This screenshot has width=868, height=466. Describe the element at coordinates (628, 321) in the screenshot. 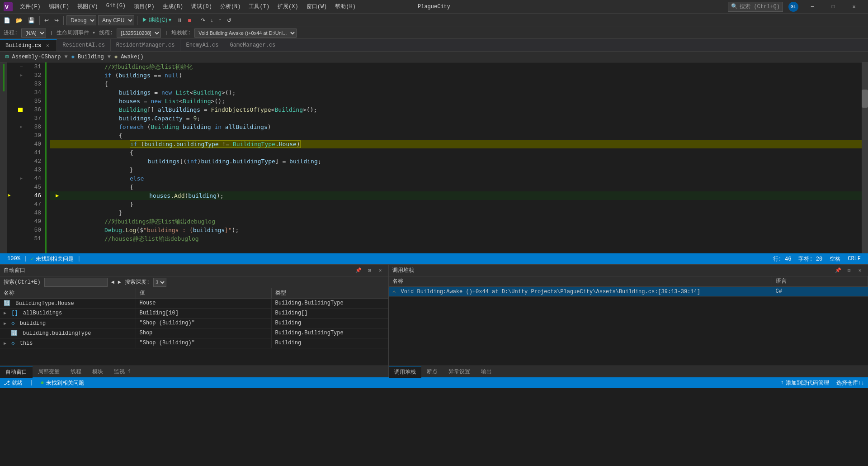

I see `call-stack-table-container: 名称 语言 ⚠ Void Building:Awake ()+0x44 at D…` at that location.